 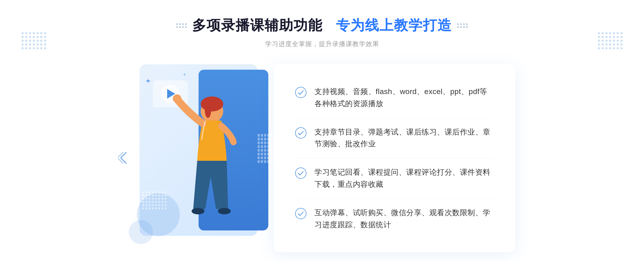 I want to click on deco-dots-right, so click(x=610, y=41).